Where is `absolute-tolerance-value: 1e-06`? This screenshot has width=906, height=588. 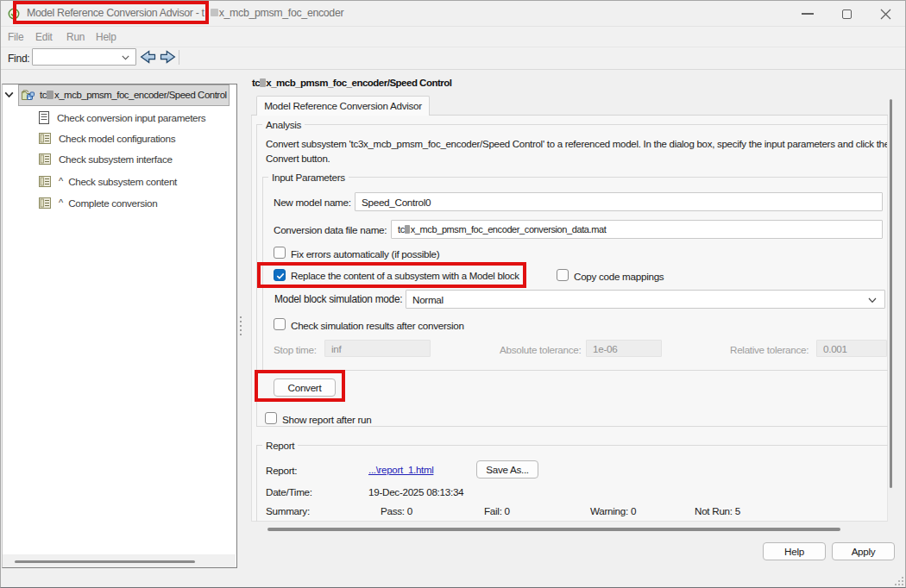
absolute-tolerance-value: 1e-06 is located at coordinates (605, 348).